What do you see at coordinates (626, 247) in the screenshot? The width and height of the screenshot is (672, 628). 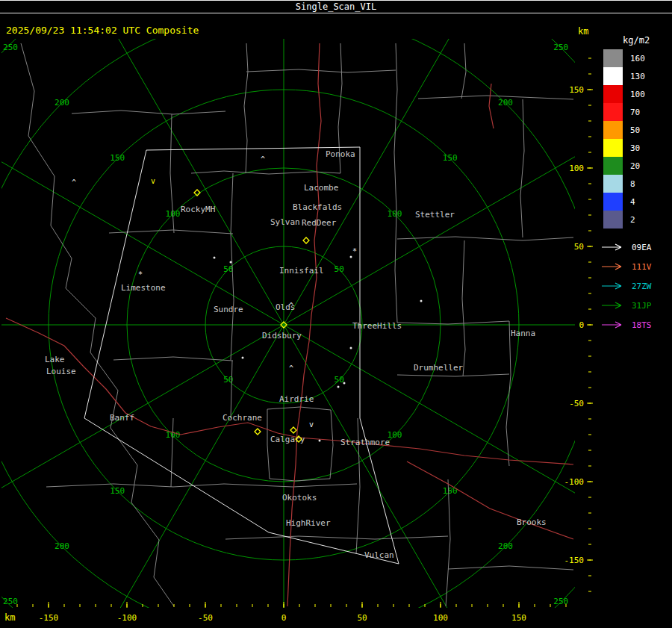 I see `radar-site-legend-entry: 09EA` at bounding box center [626, 247].